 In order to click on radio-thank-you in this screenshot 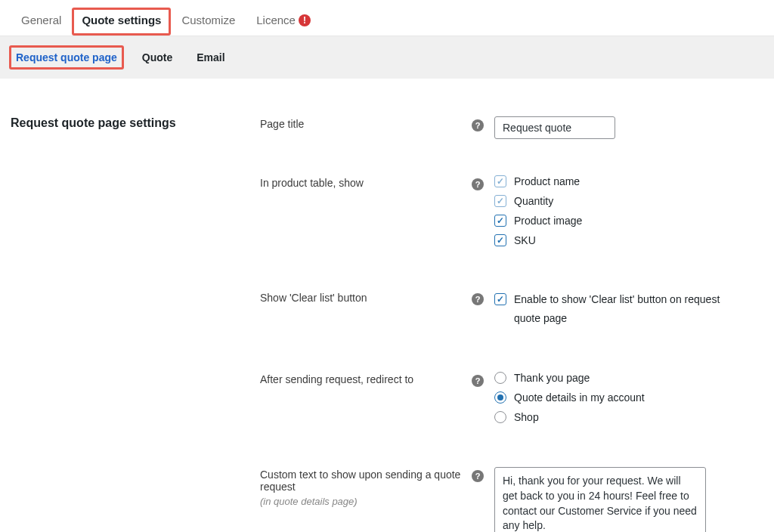, I will do `click(500, 378)`.